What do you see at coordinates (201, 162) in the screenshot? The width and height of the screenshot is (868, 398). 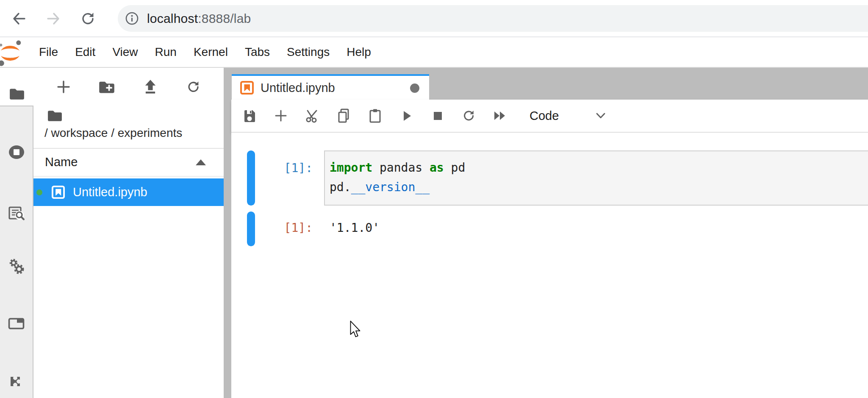 I see `sort-ascending-icon` at bounding box center [201, 162].